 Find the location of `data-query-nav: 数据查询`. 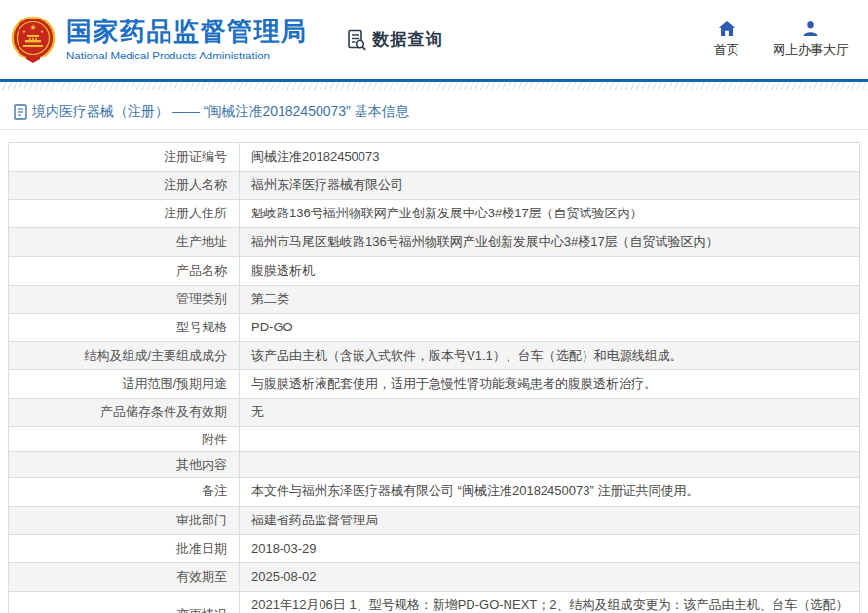

data-query-nav: 数据查询 is located at coordinates (394, 40).